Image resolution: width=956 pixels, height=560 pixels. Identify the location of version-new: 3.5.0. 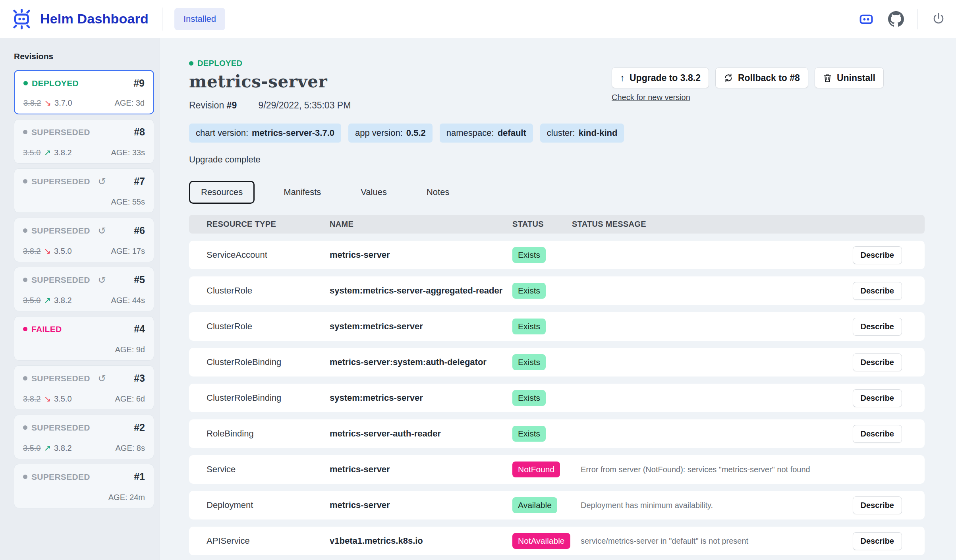
(63, 251).